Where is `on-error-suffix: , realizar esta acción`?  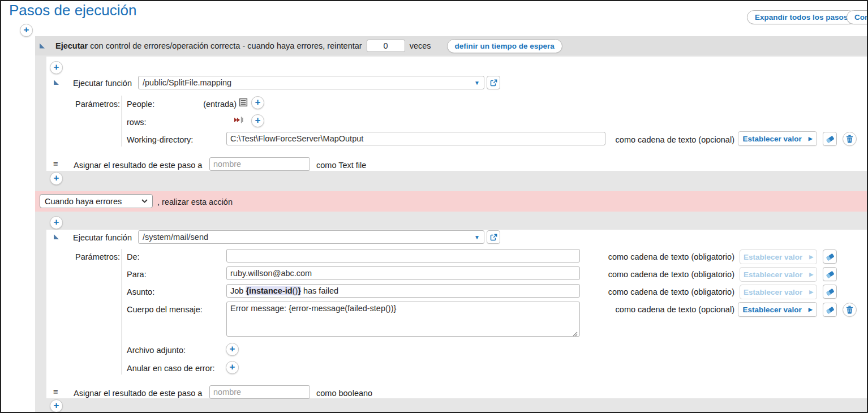 on-error-suffix: , realizar esta acción is located at coordinates (195, 202).